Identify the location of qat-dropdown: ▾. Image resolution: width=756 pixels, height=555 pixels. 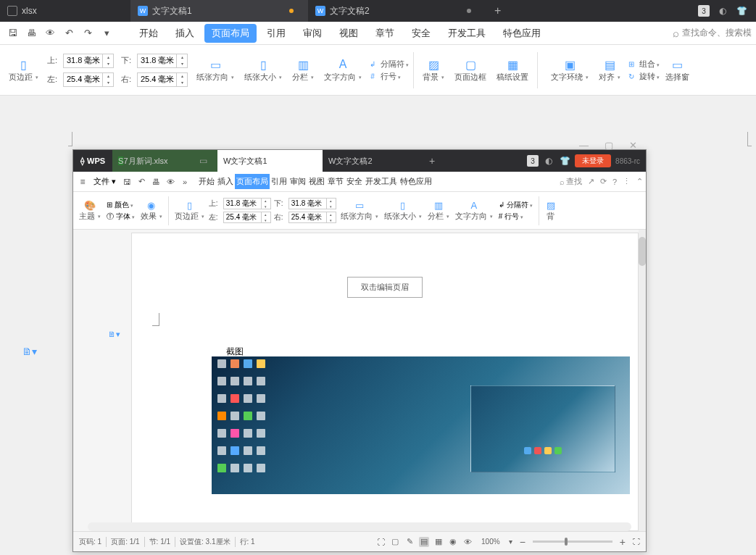
(107, 33).